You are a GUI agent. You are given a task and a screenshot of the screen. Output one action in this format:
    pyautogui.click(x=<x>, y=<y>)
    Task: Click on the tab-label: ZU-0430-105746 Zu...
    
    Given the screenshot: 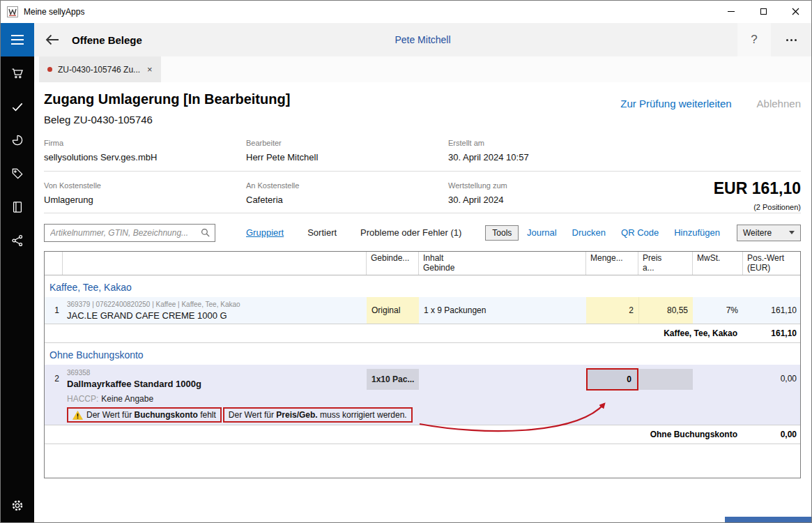 What is the action you would take?
    pyautogui.click(x=99, y=70)
    